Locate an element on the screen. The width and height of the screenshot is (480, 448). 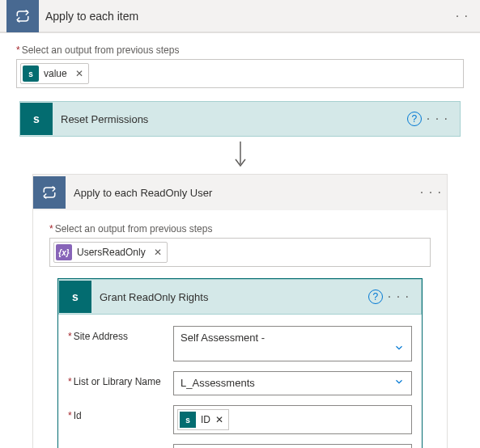
token-label: value is located at coordinates (55, 74).